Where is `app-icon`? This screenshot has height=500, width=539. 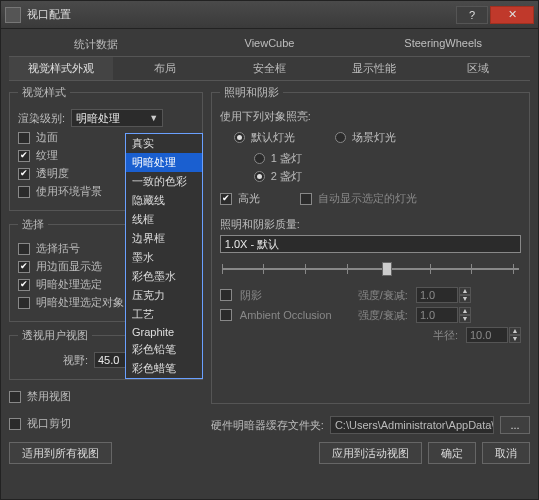
app-icon is located at coordinates (13, 15).